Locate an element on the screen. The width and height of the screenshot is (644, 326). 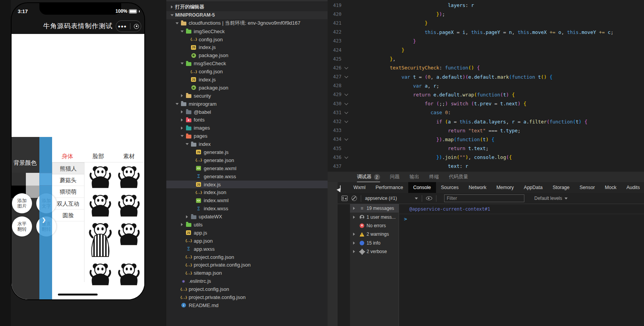
code-line: 424 } is located at coordinates (486, 50).